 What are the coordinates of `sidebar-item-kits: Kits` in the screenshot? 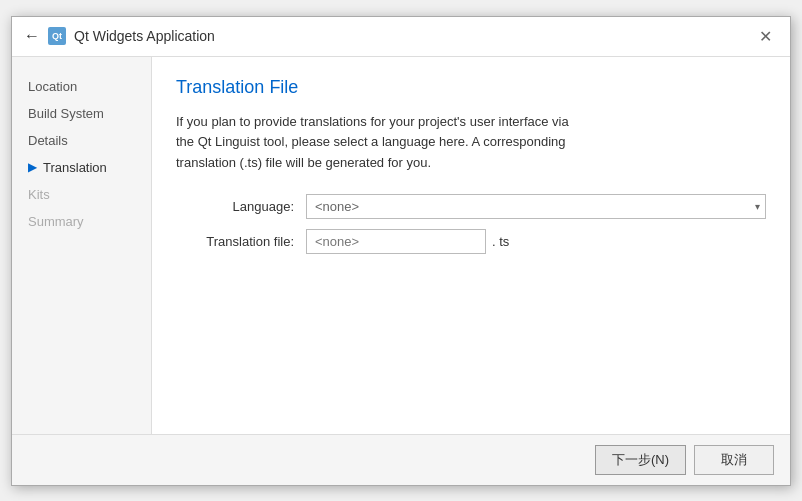 It's located at (82, 194).